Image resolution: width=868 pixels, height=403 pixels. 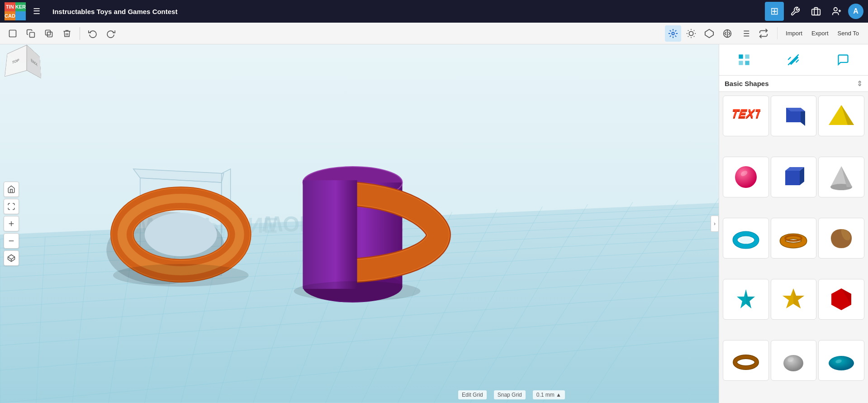 What do you see at coordinates (512, 395) in the screenshot?
I see `status-bar: Edit Grid Snap Grid 0.1 mm ▲` at bounding box center [512, 395].